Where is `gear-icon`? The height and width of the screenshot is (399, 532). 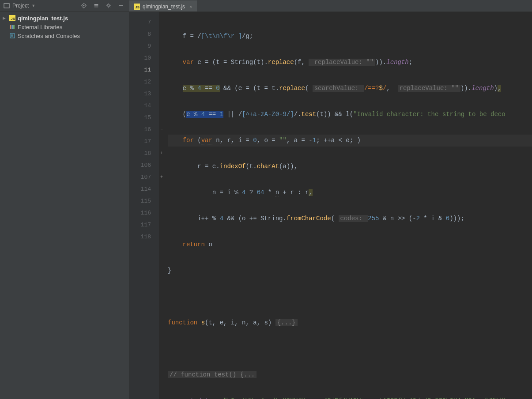
gear-icon is located at coordinates (109, 6).